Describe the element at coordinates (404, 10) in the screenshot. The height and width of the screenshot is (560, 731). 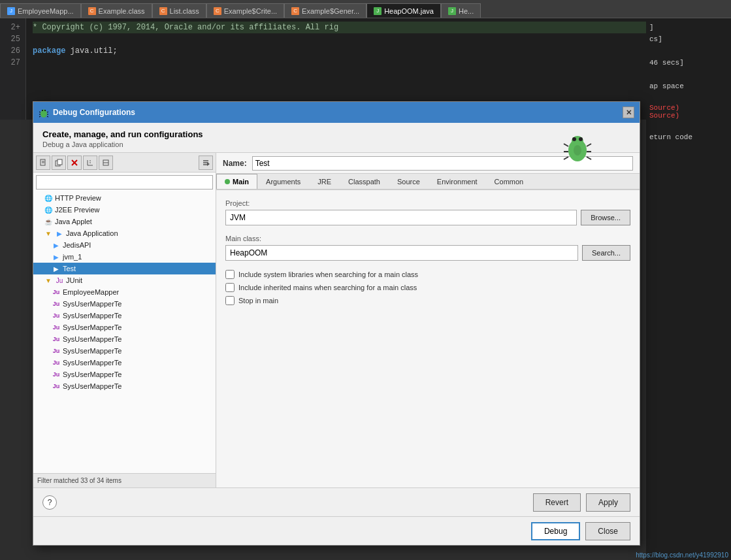
I see `tab-heapoom-java: J HeapOOM.java` at that location.